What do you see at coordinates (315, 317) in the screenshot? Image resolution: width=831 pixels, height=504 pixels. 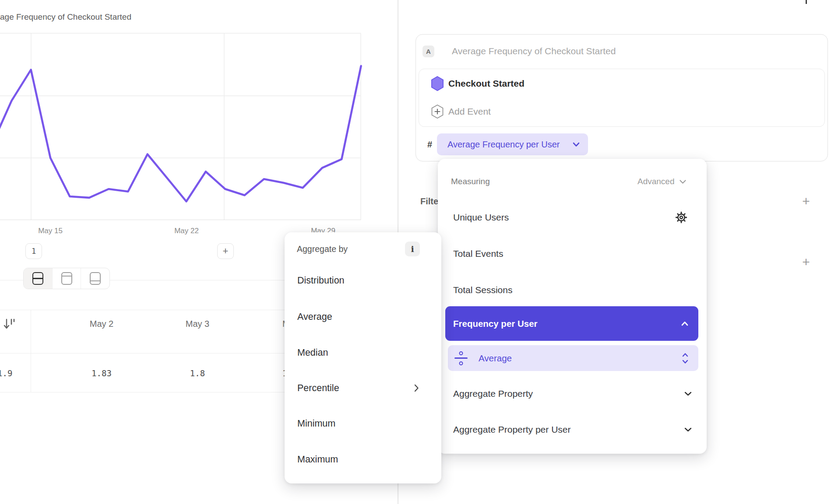 I see `menu-item-average: Average` at bounding box center [315, 317].